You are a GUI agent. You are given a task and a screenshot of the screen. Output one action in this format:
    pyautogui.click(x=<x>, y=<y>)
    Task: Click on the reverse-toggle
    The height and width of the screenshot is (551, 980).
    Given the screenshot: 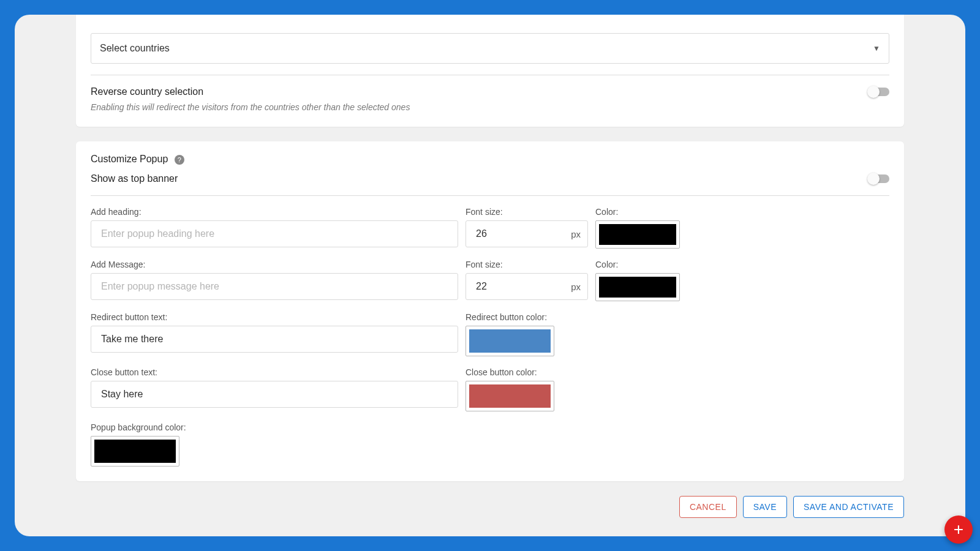 What is the action you would take?
    pyautogui.click(x=880, y=92)
    